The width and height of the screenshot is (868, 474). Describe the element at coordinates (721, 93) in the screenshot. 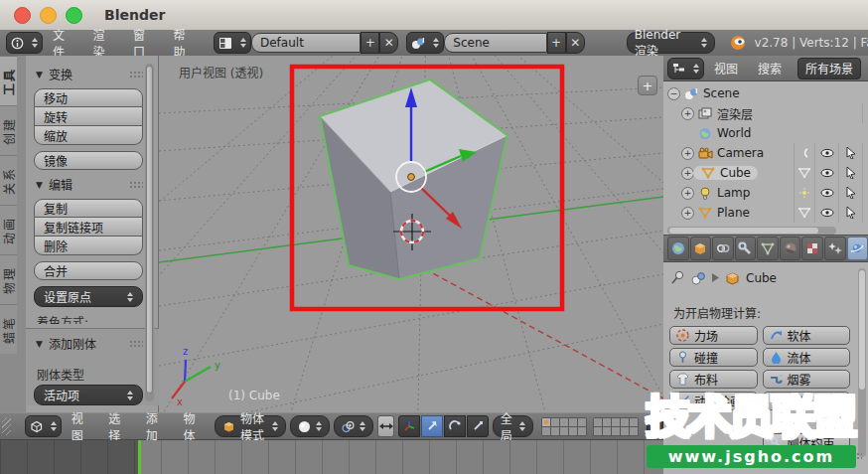

I see `outliner-item-label: Scene` at that location.